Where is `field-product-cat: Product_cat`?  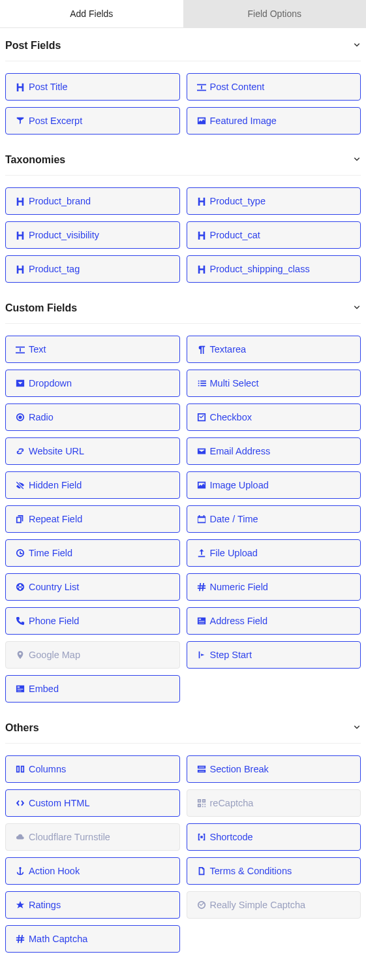 field-product-cat: Product_cat is located at coordinates (274, 235).